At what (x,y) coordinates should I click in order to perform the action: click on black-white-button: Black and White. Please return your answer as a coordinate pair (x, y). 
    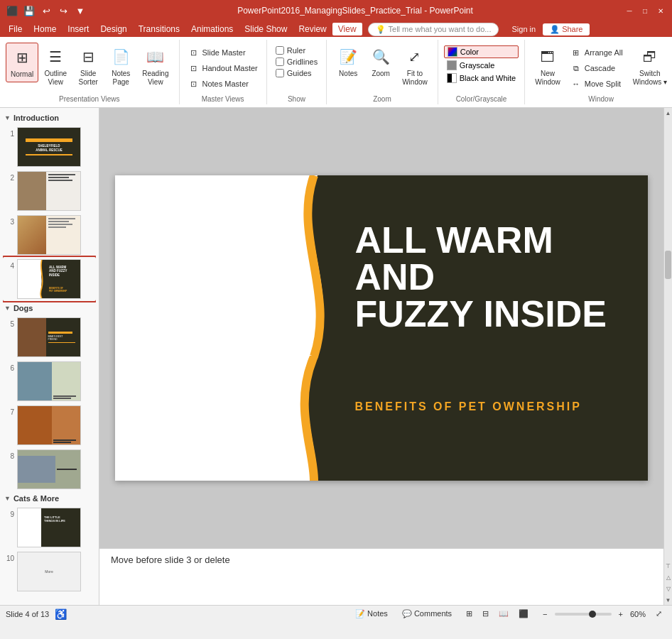
    Looking at the image, I should click on (482, 78).